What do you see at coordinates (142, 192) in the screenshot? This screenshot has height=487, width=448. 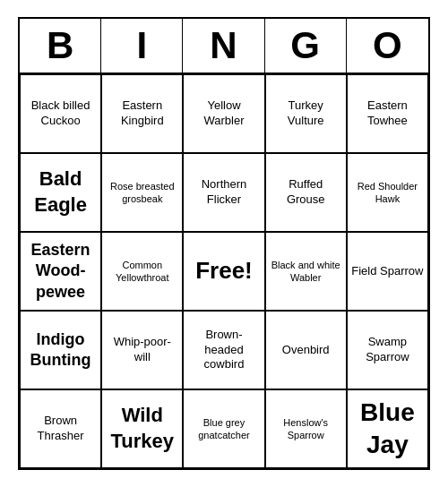 I see `bingo-cell-6: Rose breasted grosbeak` at bounding box center [142, 192].